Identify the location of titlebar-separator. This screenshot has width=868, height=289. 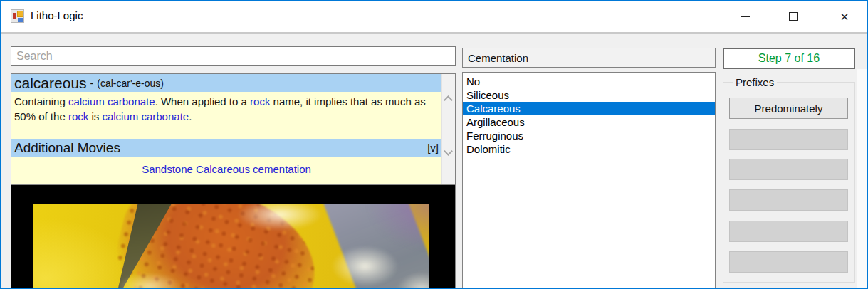
(434, 33).